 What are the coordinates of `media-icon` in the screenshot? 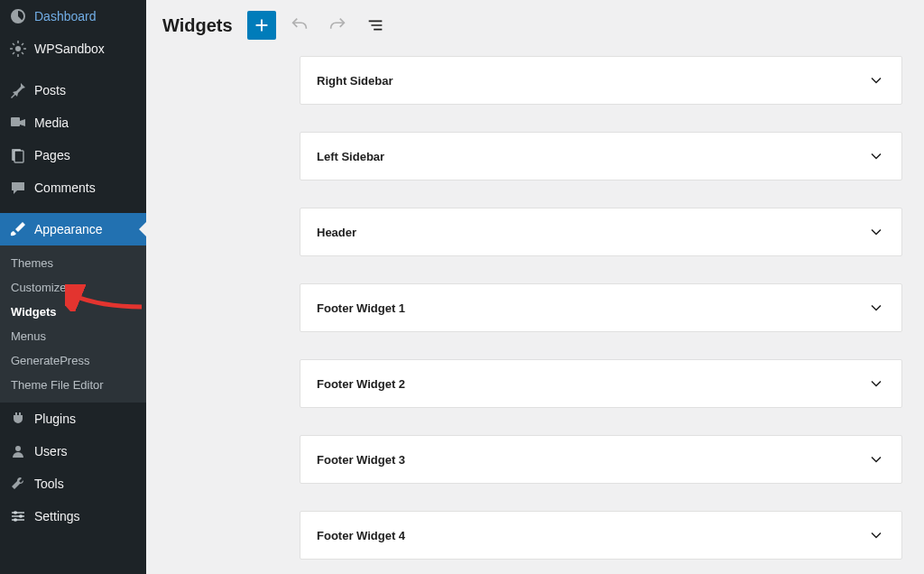 It's located at (18, 123).